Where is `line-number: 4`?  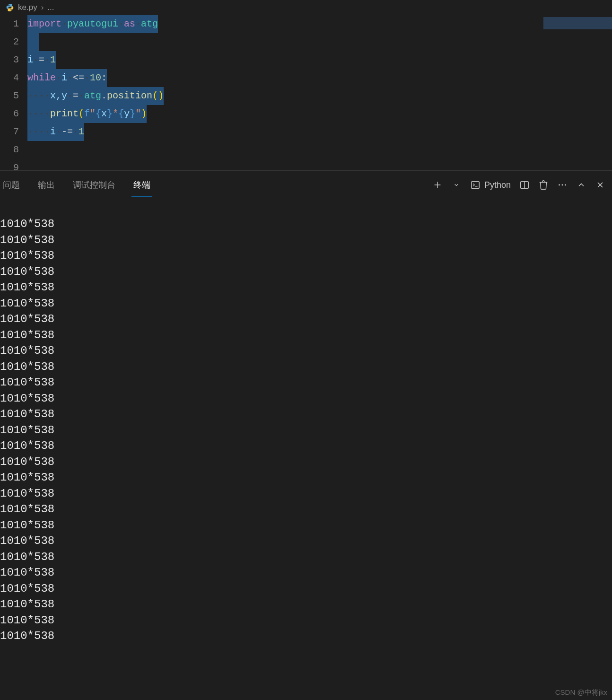 line-number: 4 is located at coordinates (9, 78).